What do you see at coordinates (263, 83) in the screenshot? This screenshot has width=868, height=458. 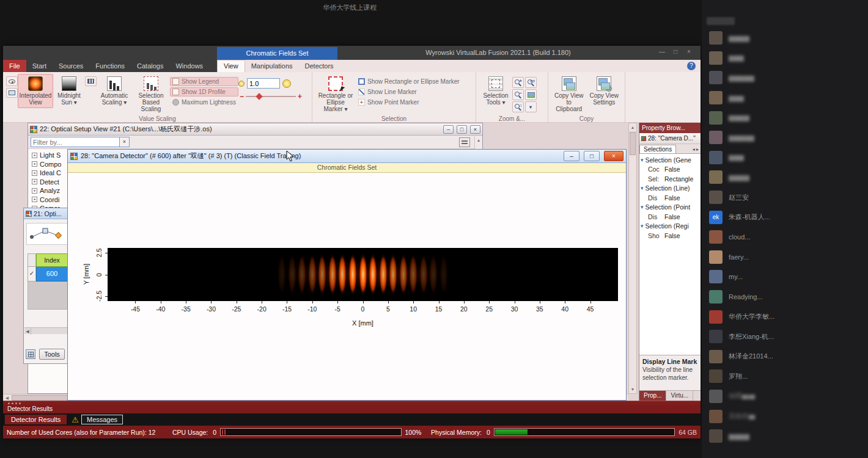 I see `lightness-input` at bounding box center [263, 83].